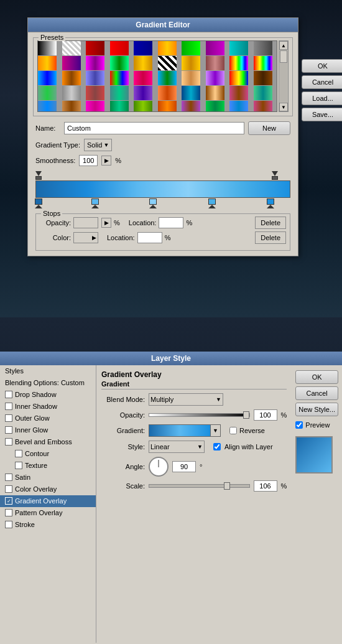 The image size is (342, 644). I want to click on new-style-button: New Style..., so click(317, 409).